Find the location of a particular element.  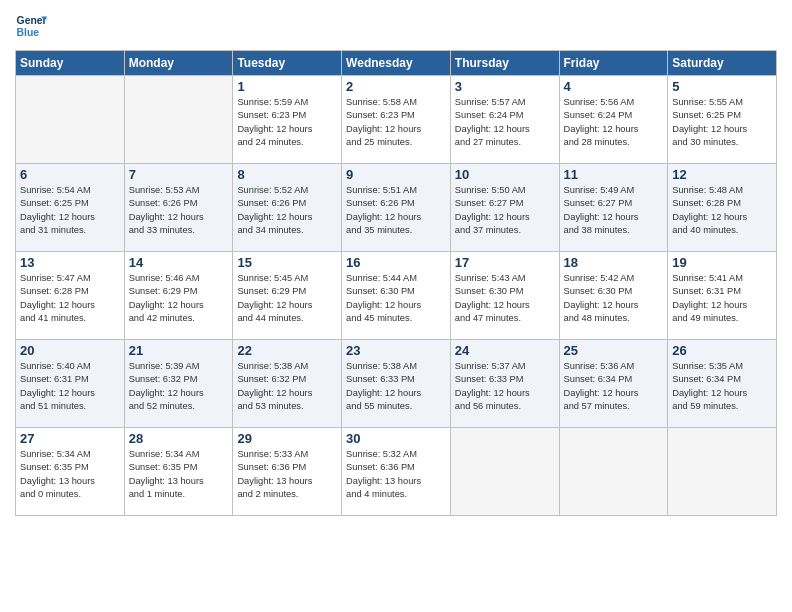

calendar-week-row: 6Sunrise: 5:54 AM Sunset: 6:25 PM Daylig… is located at coordinates (396, 208).